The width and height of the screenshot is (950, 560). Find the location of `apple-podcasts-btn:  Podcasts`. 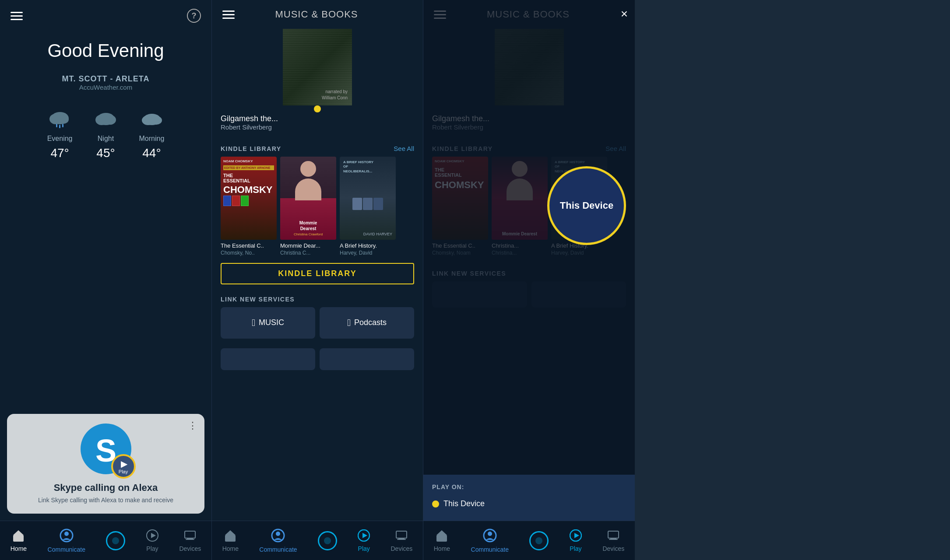

apple-podcasts-btn:  Podcasts is located at coordinates (367, 323).